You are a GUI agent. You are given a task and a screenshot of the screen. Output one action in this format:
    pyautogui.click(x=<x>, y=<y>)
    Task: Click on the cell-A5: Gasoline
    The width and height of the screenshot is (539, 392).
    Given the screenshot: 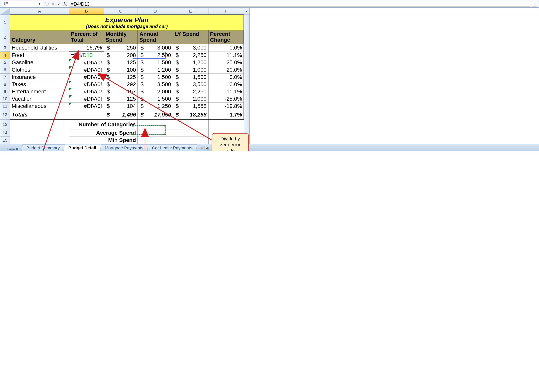 What is the action you would take?
    pyautogui.click(x=39, y=63)
    